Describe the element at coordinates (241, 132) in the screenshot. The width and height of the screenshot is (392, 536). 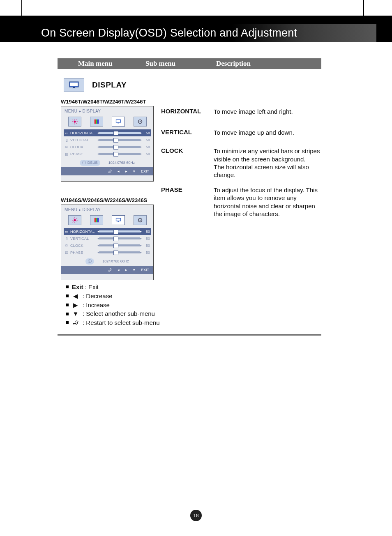
I see `desc-row-vertical: VERTICAL To move image up and down.` at that location.